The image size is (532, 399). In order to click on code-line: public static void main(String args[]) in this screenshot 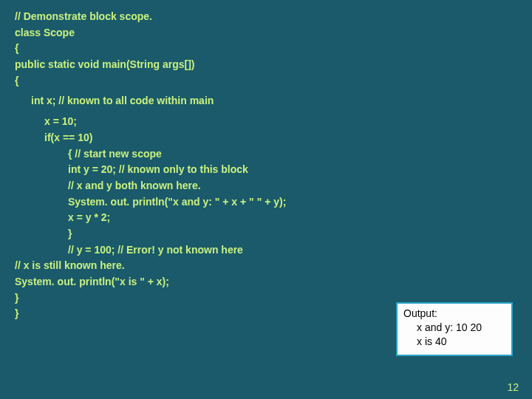, I will do `click(266, 65)`.